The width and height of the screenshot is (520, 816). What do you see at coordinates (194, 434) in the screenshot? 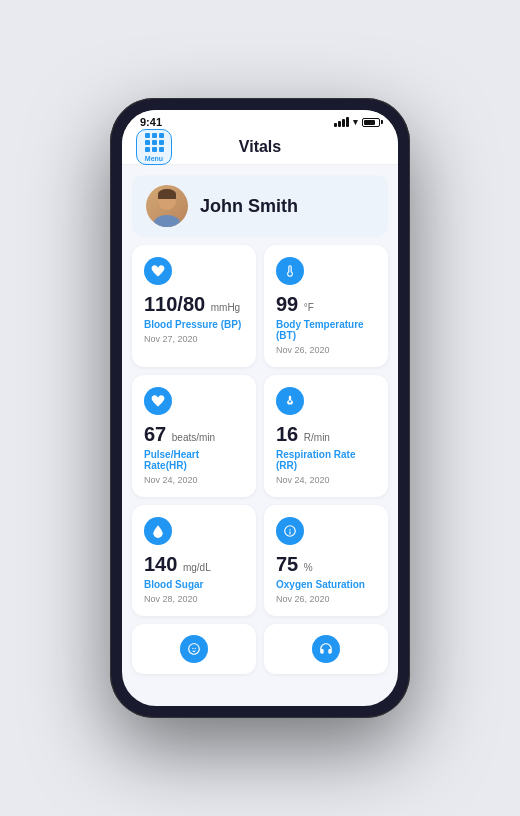
I see `hr-value: 67 beats/min` at bounding box center [194, 434].